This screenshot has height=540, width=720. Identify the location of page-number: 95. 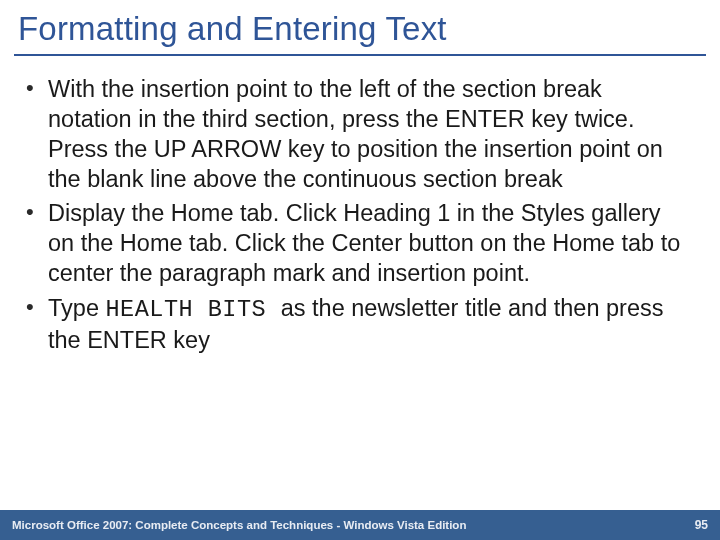
(702, 525).